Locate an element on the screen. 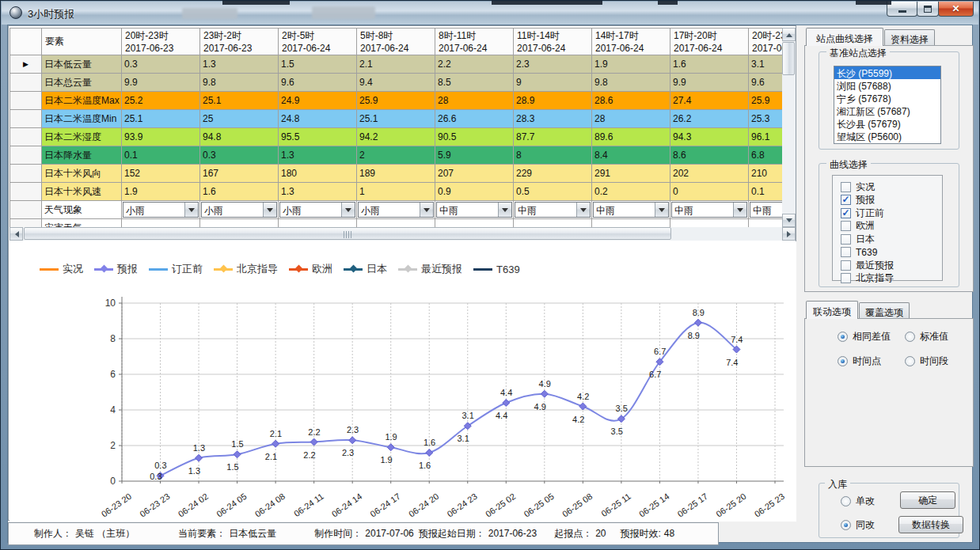 Image resolution: width=980 pixels, height=550 pixels. table-vscrollbar is located at coordinates (788, 127).